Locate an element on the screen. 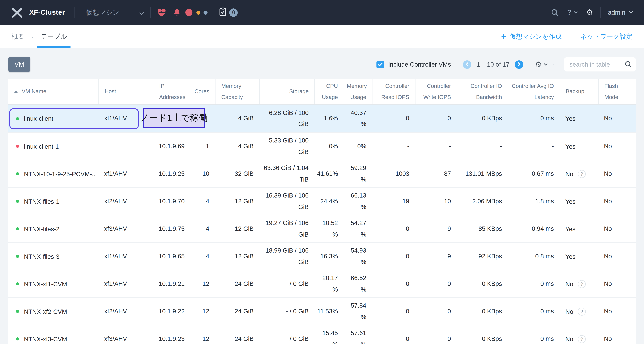 The image size is (644, 344). controller-io-bandwidth-cell: 2.06 MBps is located at coordinates (482, 201).